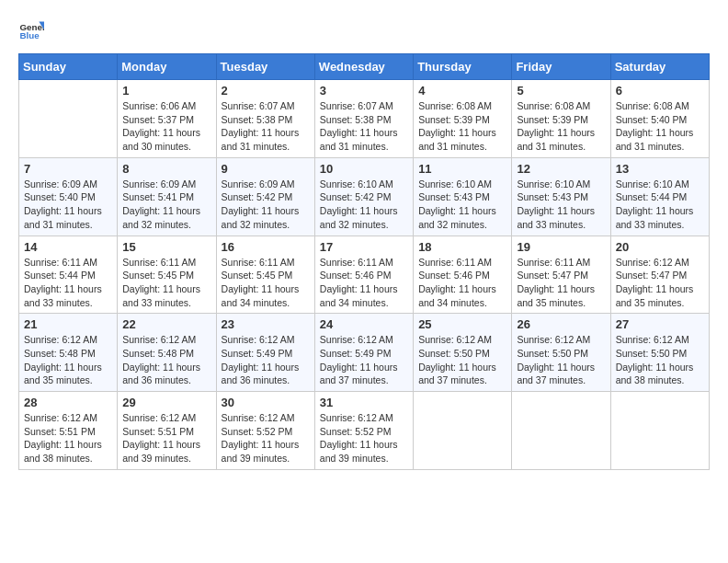 This screenshot has width=728, height=563. Describe the element at coordinates (68, 431) in the screenshot. I see `calendar-cell: 28Sunrise: 6:12 AMSunset: 5:51 PMDayligh…` at that location.